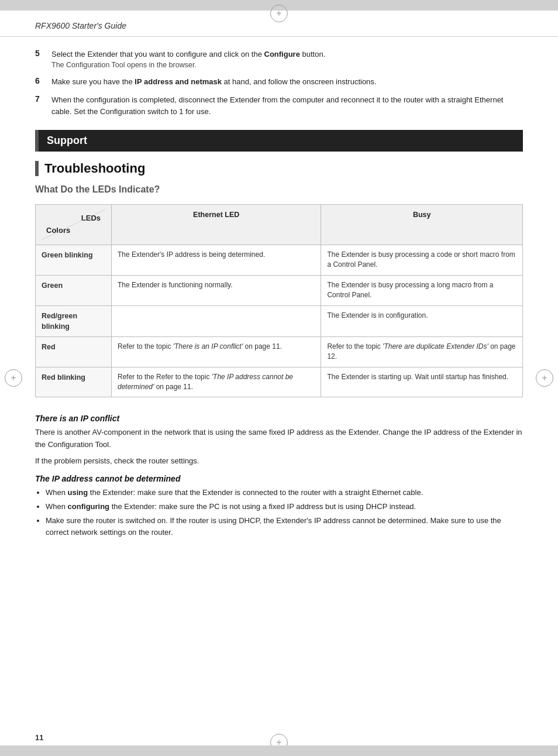 The height and width of the screenshot is (756, 558). Describe the element at coordinates (422, 260) in the screenshot. I see `led-busy-green-blinking: The Extender is busy processing a code o…` at that location.